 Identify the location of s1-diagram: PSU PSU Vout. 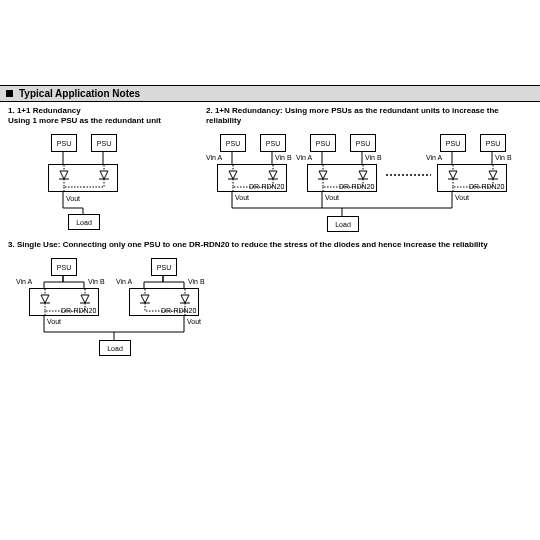
(93, 182).